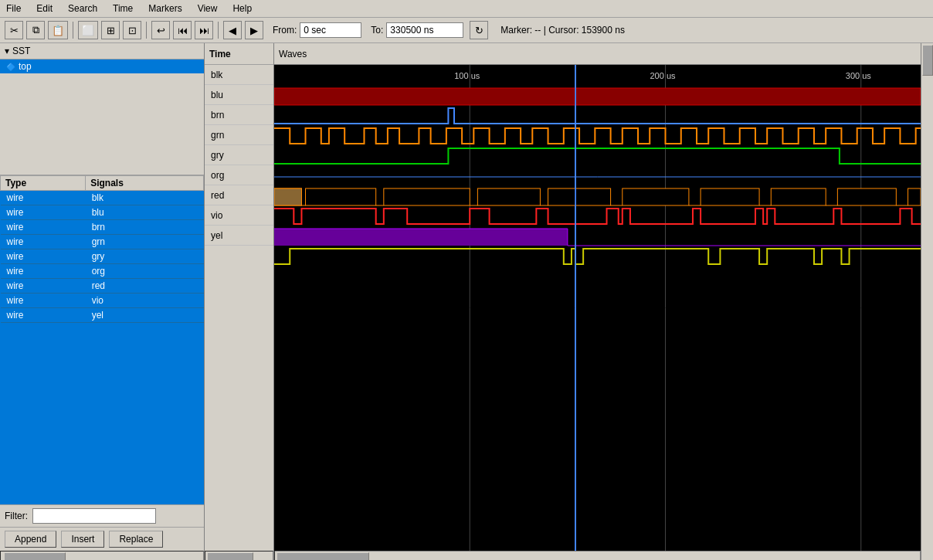 Image resolution: width=933 pixels, height=560 pixels. I want to click on table-row: wireyel, so click(102, 315).